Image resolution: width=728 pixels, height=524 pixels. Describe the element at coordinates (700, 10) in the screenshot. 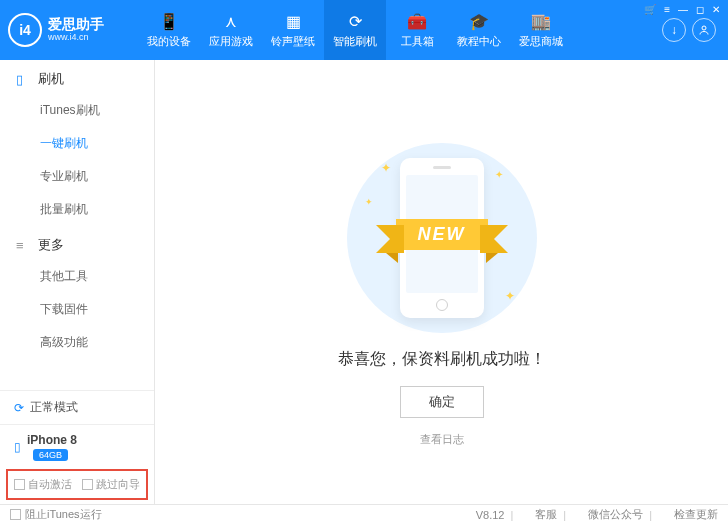

I see `maximize-button: ◻` at that location.